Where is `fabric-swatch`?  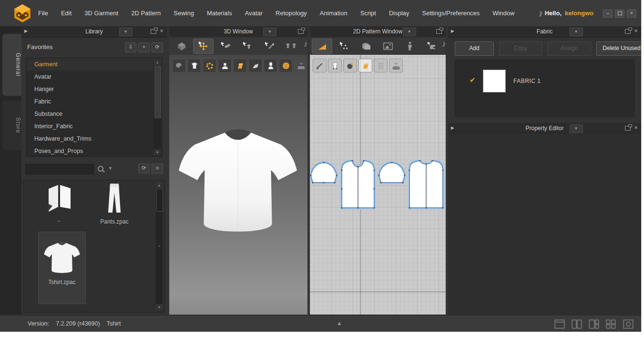 fabric-swatch is located at coordinates (494, 81).